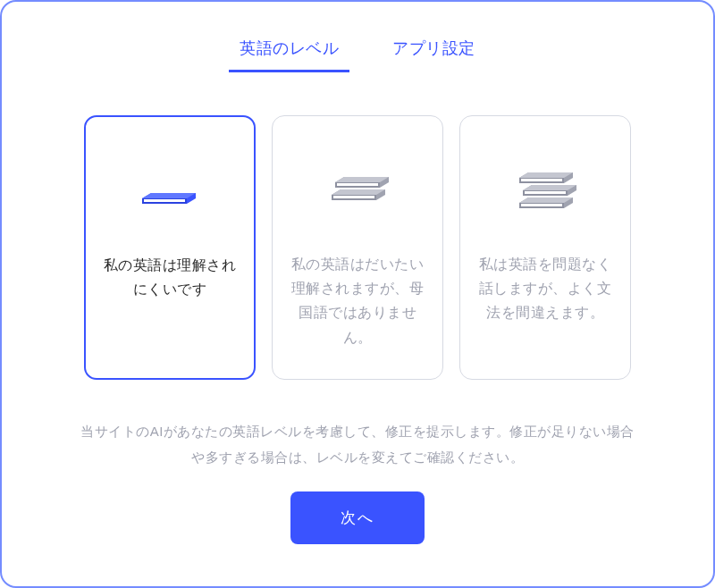 This screenshot has height=588, width=715. What do you see at coordinates (358, 518) in the screenshot?
I see `next-button: 次へ` at bounding box center [358, 518].